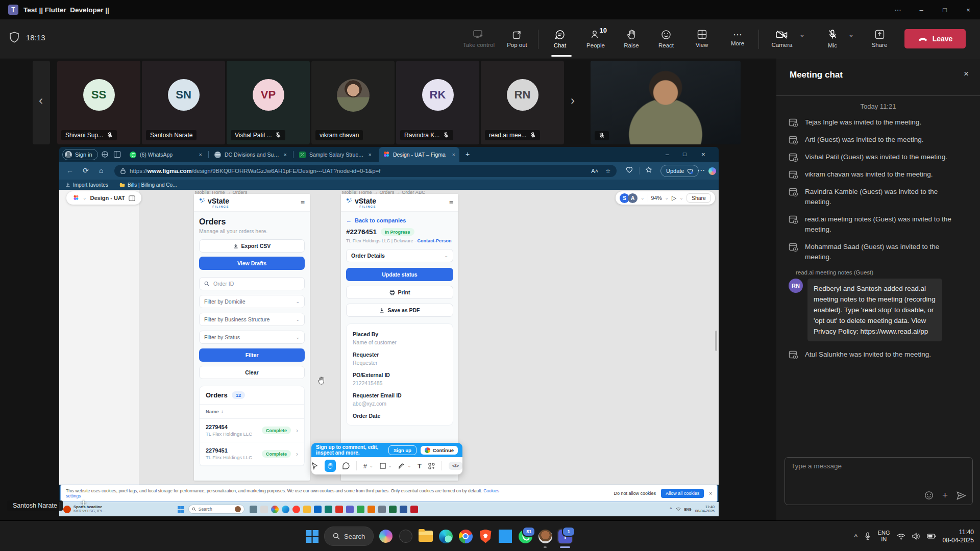 The image size is (980, 551). What do you see at coordinates (86, 170) in the screenshot?
I see `refresh-icon: ⟳` at bounding box center [86, 170].